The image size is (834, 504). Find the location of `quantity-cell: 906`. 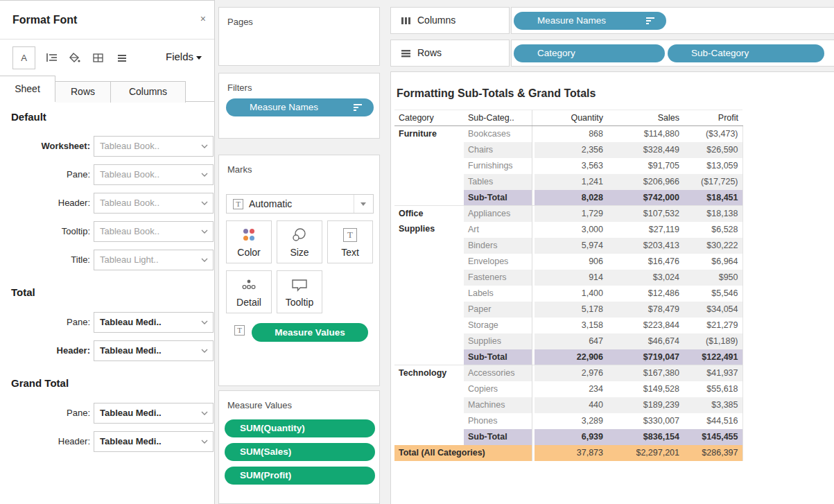

quantity-cell: 906 is located at coordinates (571, 262).